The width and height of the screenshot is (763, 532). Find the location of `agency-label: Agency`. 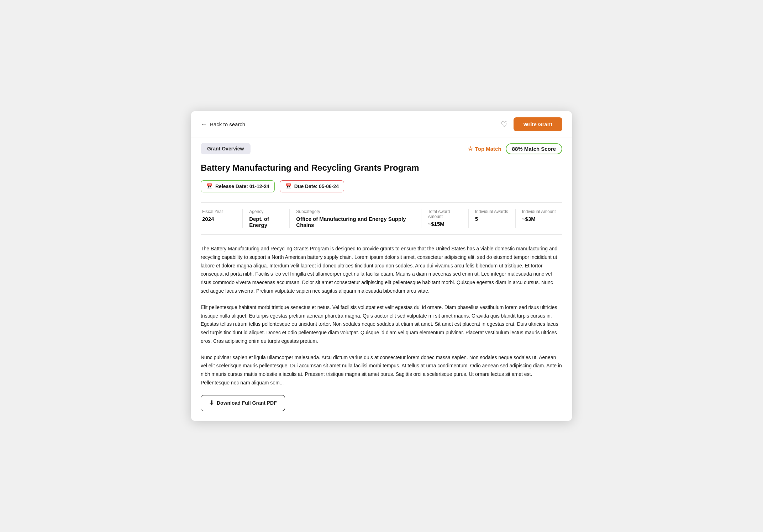

agency-label: Agency is located at coordinates (266, 212).